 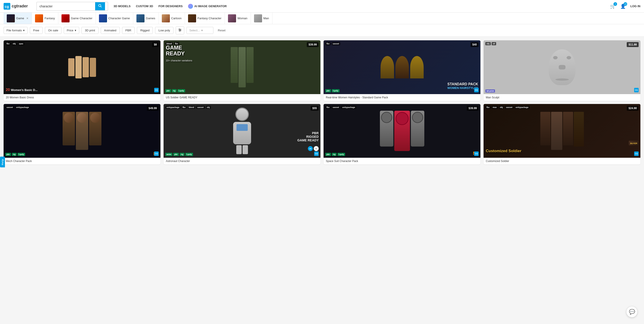 What do you see at coordinates (192, 107) in the screenshot?
I see `badge-blend6: blend` at bounding box center [192, 107].